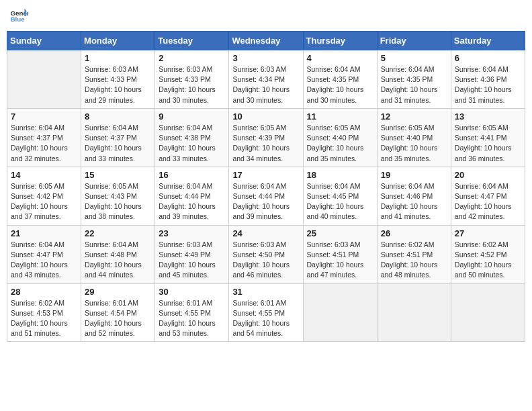 The width and height of the screenshot is (532, 411). I want to click on day-number: 28, so click(44, 291).